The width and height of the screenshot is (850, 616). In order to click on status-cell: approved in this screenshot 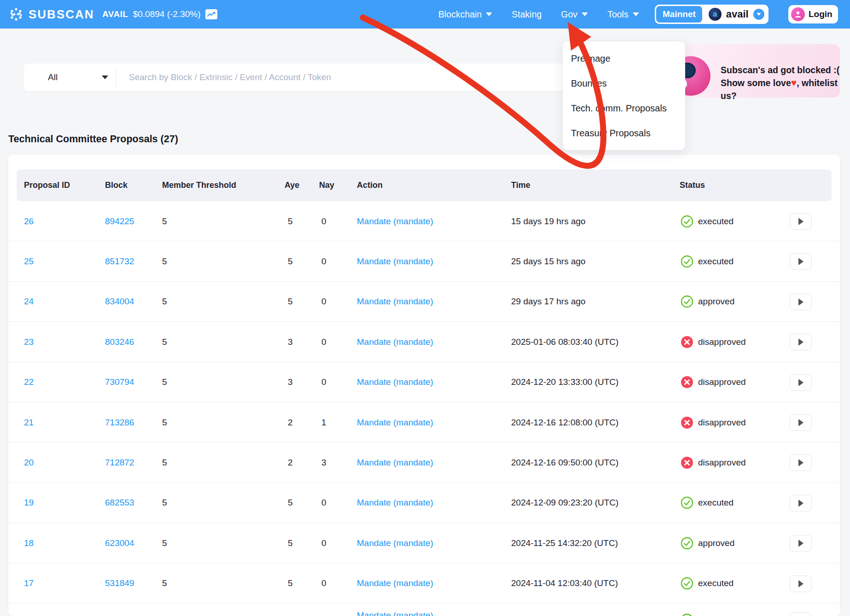, I will do `click(707, 302)`.